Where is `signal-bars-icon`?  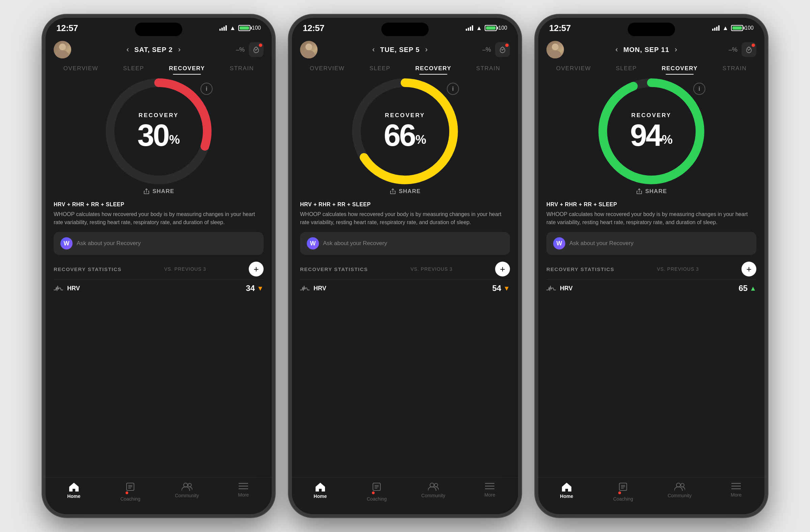 signal-bars-icon is located at coordinates (223, 28).